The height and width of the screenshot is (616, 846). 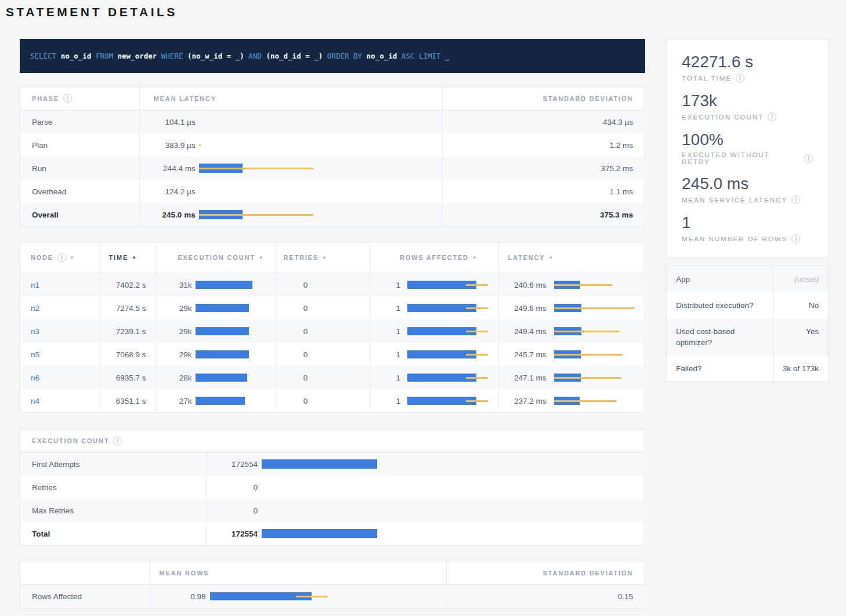 I want to click on column-header-time: TIME▼, so click(x=129, y=258).